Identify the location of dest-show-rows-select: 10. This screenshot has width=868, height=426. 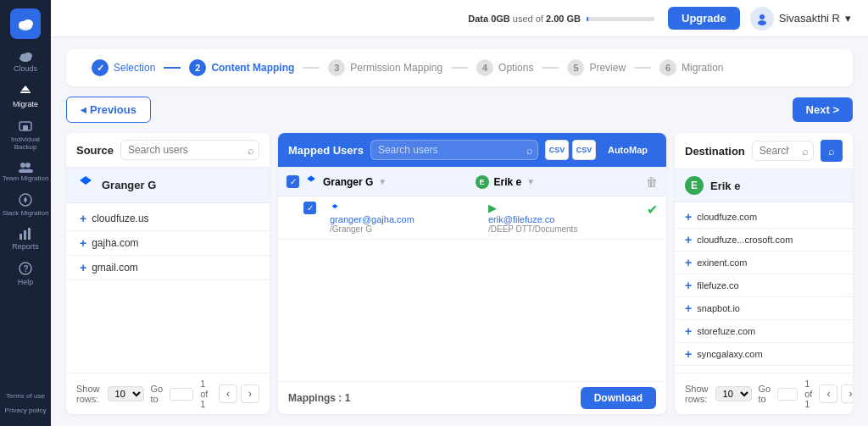
(734, 394).